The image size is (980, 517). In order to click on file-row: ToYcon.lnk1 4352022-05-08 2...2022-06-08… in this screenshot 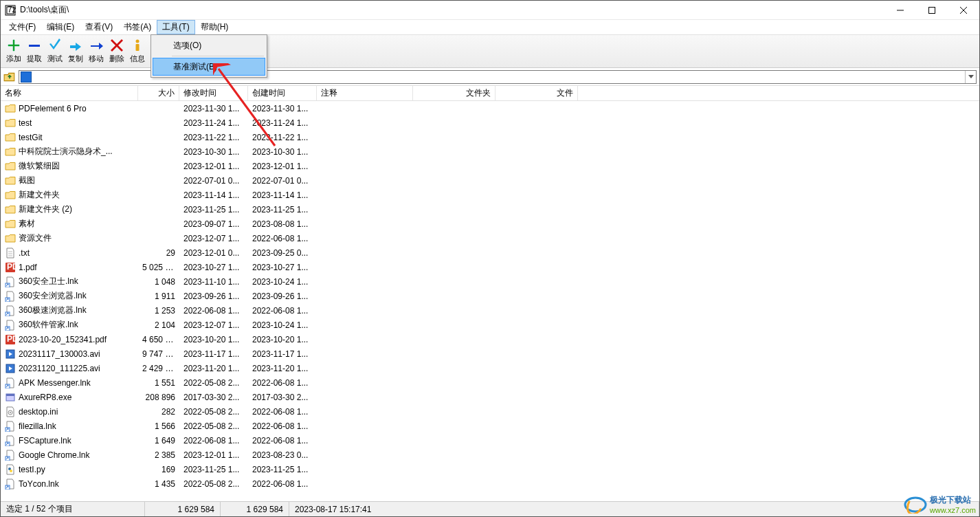, I will do `click(490, 484)`.